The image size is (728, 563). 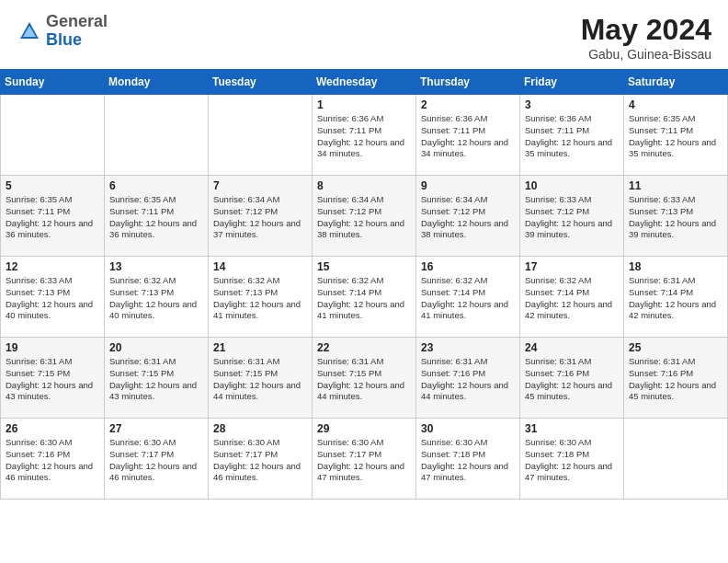 What do you see at coordinates (364, 135) in the screenshot?
I see `day-cell-1: 1Sunrise: 6:36 AM Sunset: 7:11 PM Daylig…` at bounding box center [364, 135].